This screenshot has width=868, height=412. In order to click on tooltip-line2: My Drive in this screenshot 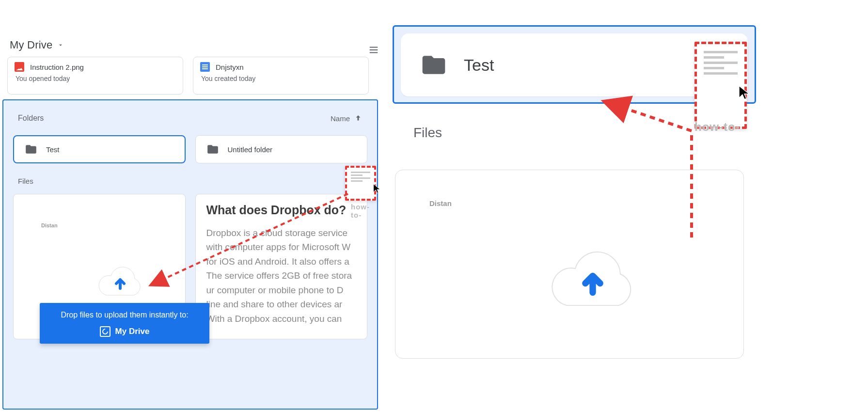, I will do `click(133, 332)`.